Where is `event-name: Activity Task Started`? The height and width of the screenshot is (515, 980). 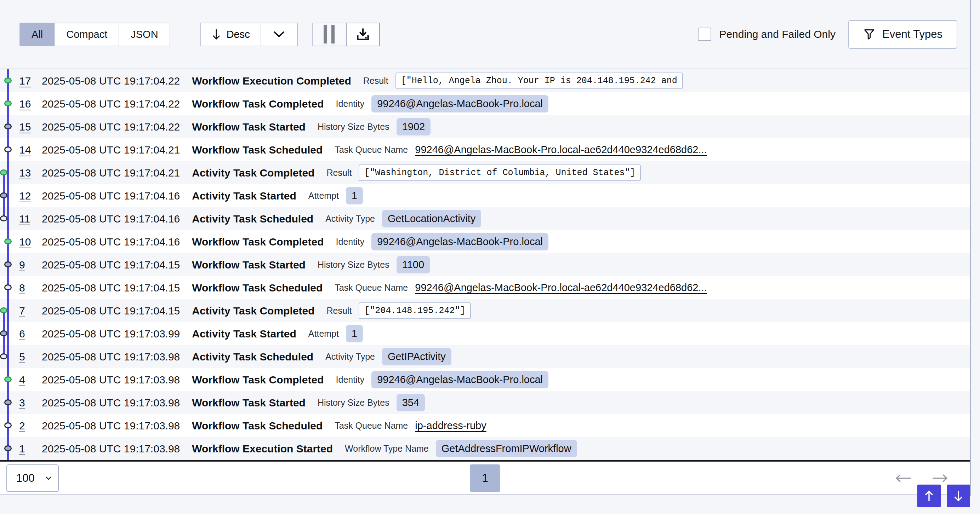
event-name: Activity Task Started is located at coordinates (244, 334).